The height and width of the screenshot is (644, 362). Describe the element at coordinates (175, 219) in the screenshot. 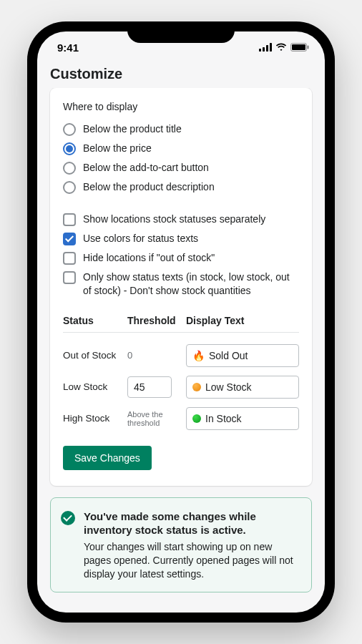

I see `check-label: Show locations stock statuses separately` at that location.